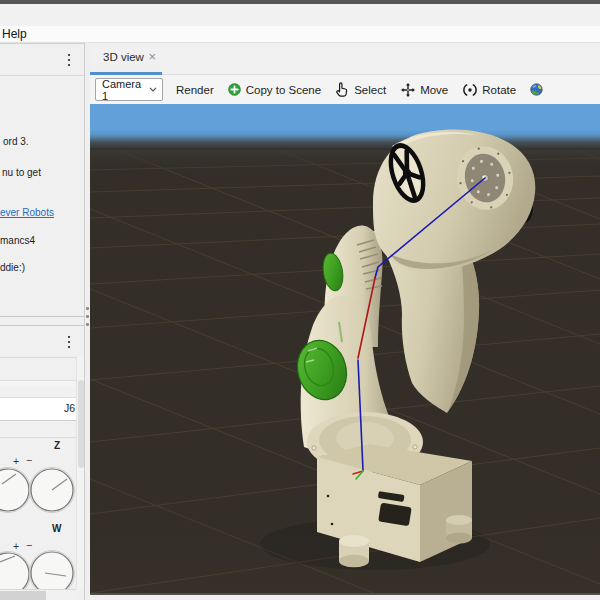 This screenshot has height=600, width=600. I want to click on titlebar, so click(300, 15).